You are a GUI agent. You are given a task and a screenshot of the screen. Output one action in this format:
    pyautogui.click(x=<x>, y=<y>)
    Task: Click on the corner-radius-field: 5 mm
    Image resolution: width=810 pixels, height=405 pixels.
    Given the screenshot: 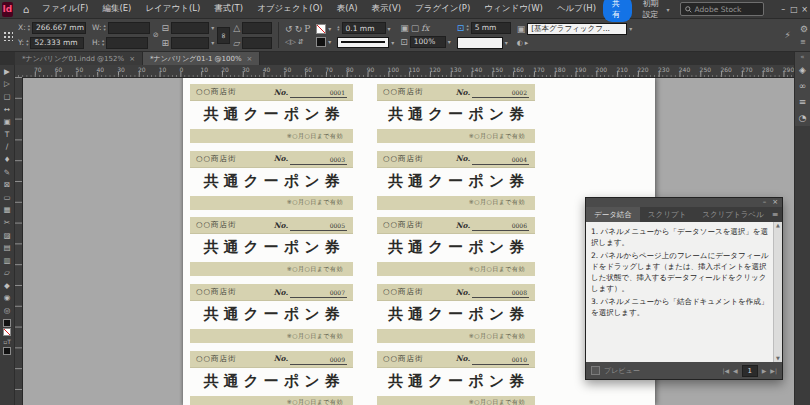 What is the action you would take?
    pyautogui.click(x=491, y=28)
    